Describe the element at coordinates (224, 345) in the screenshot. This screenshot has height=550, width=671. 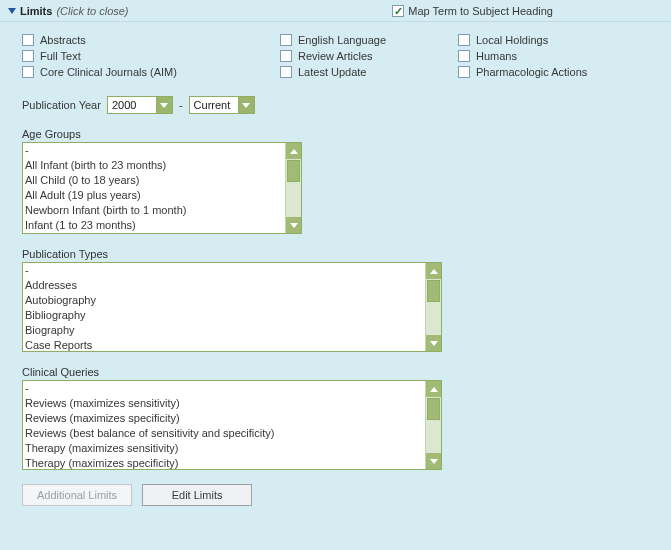
I see `list-item: Case Reports` at that location.